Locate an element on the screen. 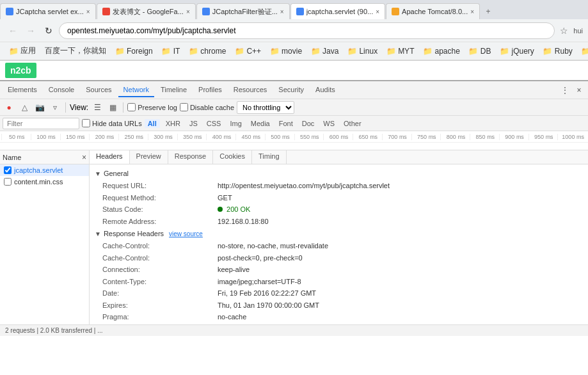 This screenshot has height=375, width=588. bookmark-ruby: 📁 Ruby is located at coordinates (558, 51).